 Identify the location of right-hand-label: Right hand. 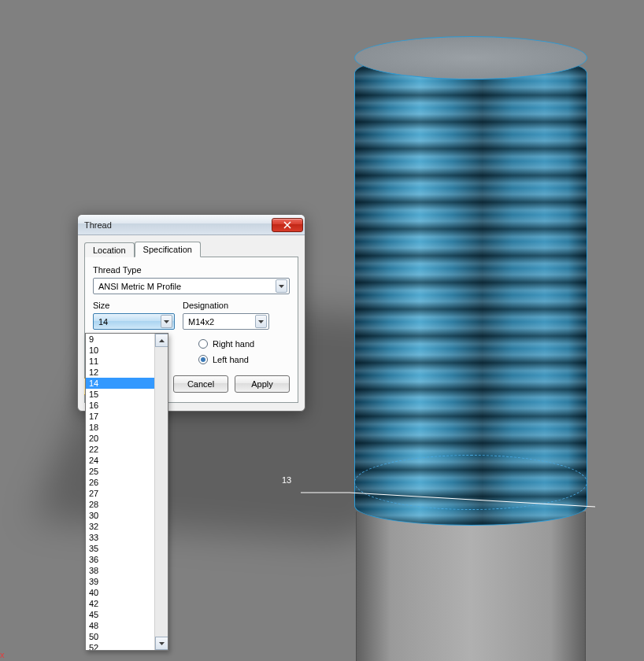
(233, 344).